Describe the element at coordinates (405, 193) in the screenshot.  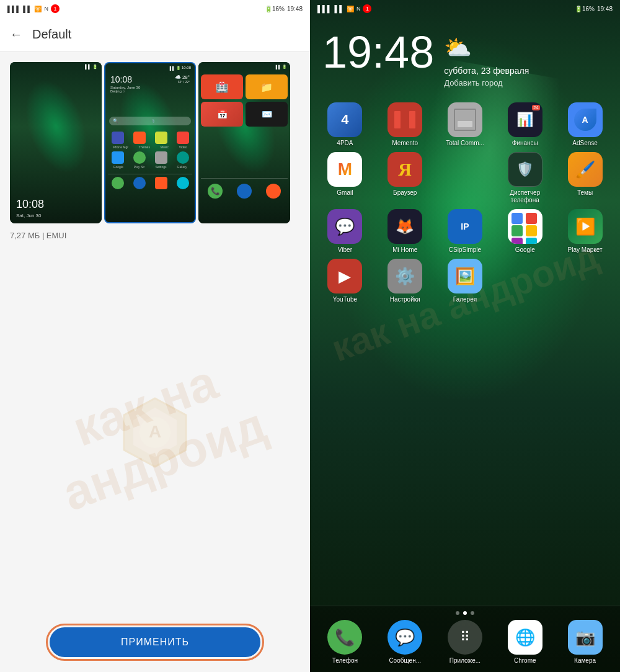
I see `app-browser-label: Браузер` at that location.